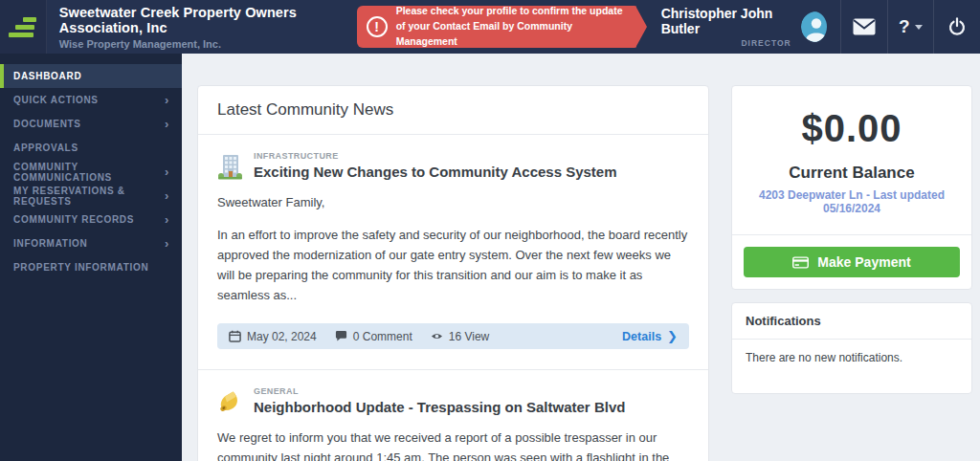 Image resolution: width=980 pixels, height=461 pixels. I want to click on envelope-icon, so click(864, 27).